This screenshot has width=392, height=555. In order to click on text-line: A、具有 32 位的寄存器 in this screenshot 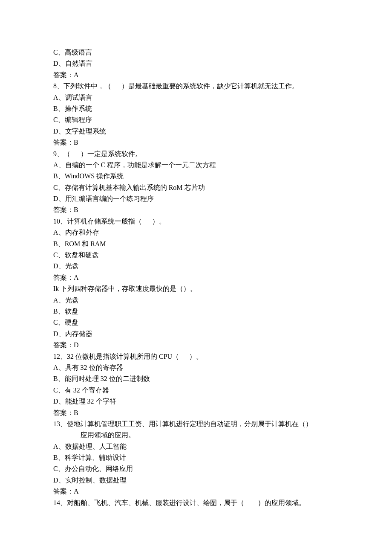, I will do `click(196, 368)`.